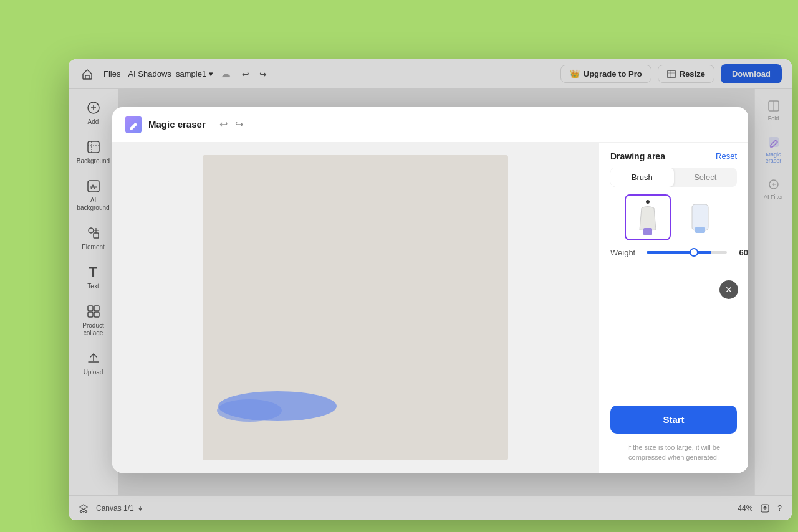 This screenshot has width=798, height=532. What do you see at coordinates (133, 125) in the screenshot?
I see `magic-eraser-header-icon` at bounding box center [133, 125].